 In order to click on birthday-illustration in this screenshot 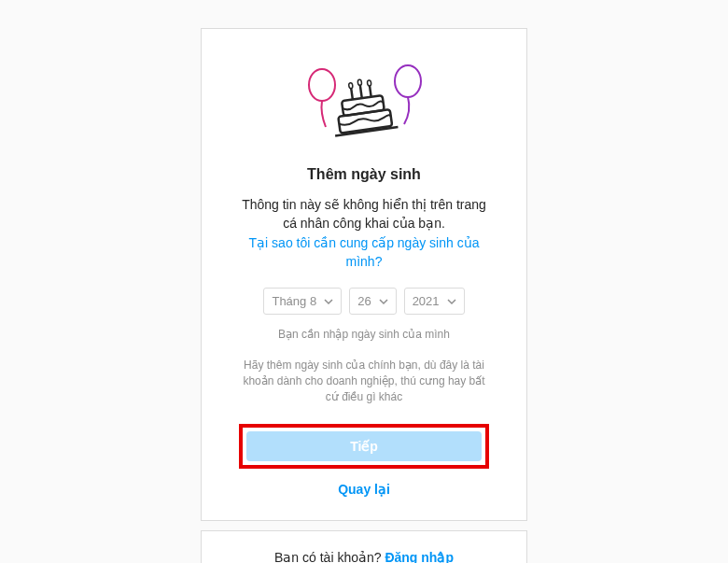, I will do `click(364, 105)`.